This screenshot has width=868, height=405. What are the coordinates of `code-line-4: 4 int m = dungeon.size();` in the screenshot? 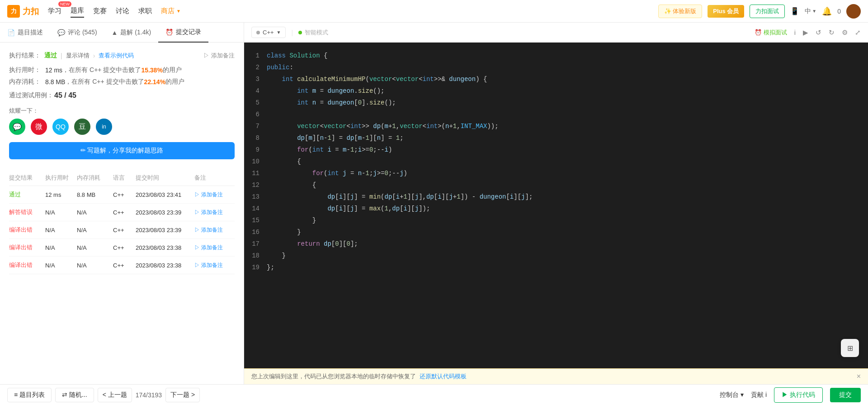 It's located at (556, 91).